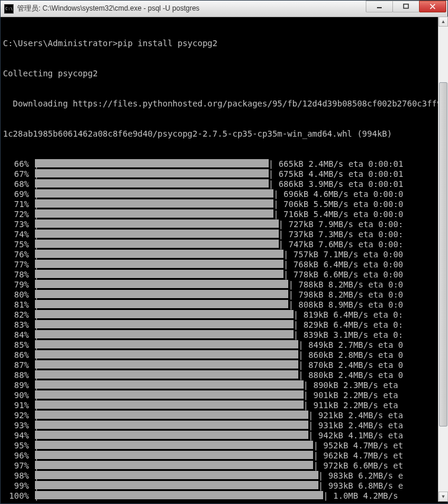  I want to click on progress-percent: 88%, so click(16, 375).